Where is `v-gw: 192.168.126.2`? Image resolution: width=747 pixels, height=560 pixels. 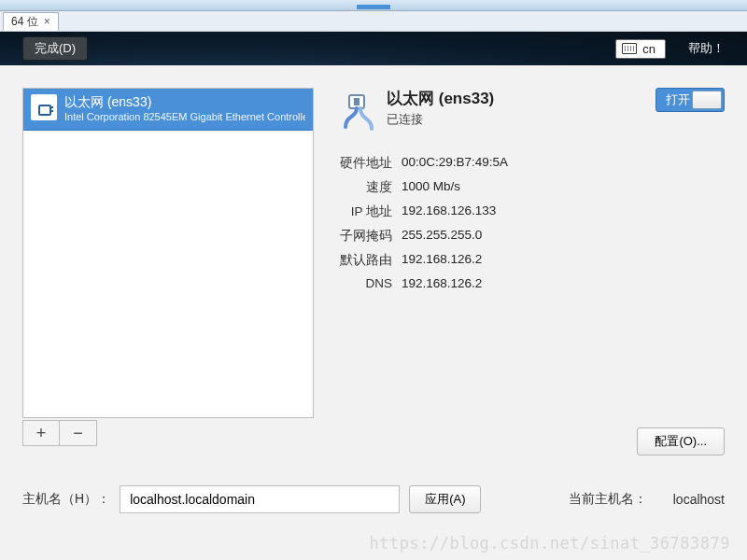
v-gw: 192.168.126.2 is located at coordinates (442, 260).